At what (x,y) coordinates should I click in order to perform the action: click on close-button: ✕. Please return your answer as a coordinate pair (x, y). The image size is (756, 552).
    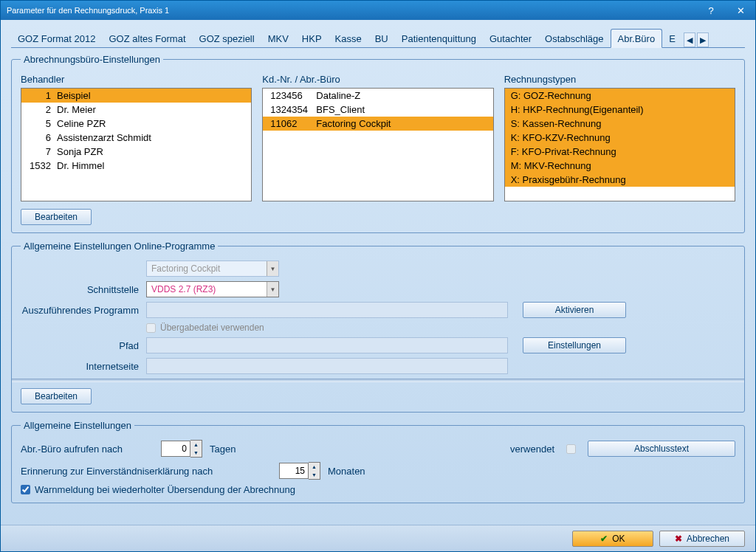
    Looking at the image, I should click on (740, 10).